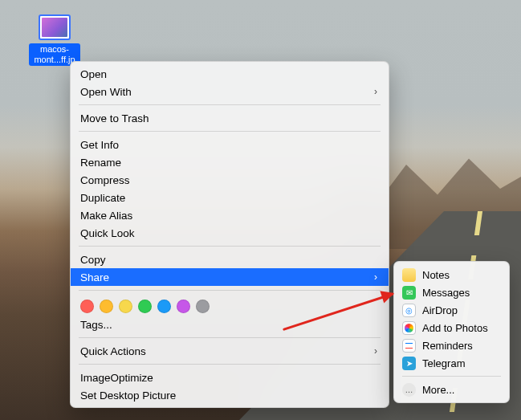 This screenshot has height=420, width=521. Describe the element at coordinates (436, 275) in the screenshot. I see `share-item-label: Notes` at that location.